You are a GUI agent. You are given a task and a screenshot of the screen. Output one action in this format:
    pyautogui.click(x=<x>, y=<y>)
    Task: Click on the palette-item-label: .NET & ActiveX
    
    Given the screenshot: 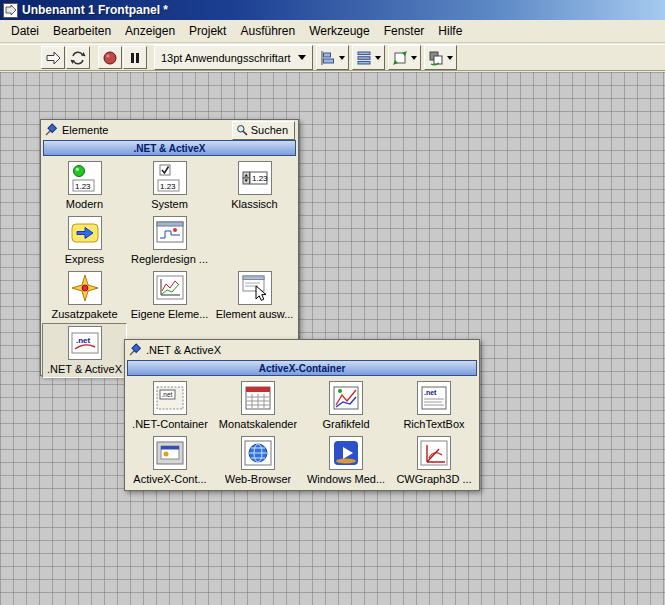 What is the action you would take?
    pyautogui.click(x=84, y=369)
    